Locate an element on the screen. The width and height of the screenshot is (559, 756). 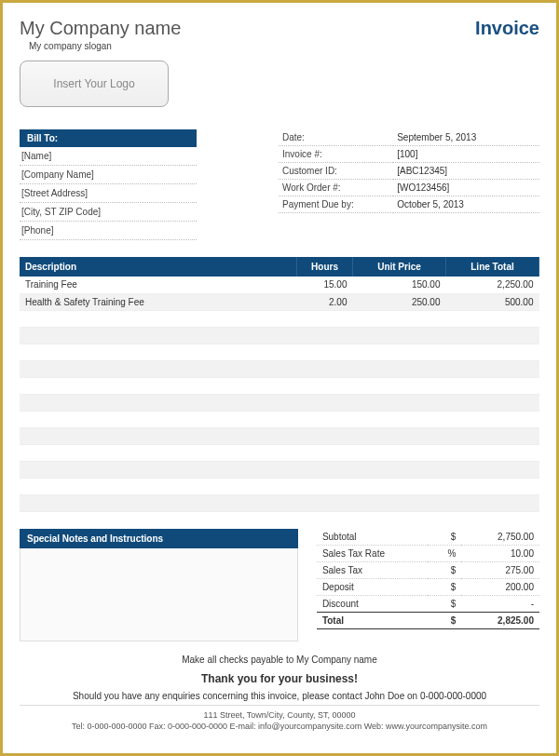
notes-body is located at coordinates (158, 595).